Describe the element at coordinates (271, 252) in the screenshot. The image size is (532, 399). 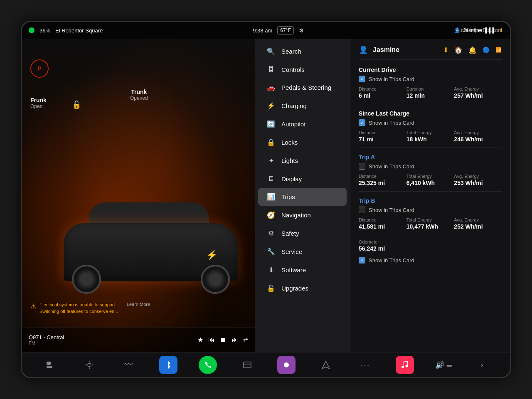
I see `service-icon: 🔧` at that location.